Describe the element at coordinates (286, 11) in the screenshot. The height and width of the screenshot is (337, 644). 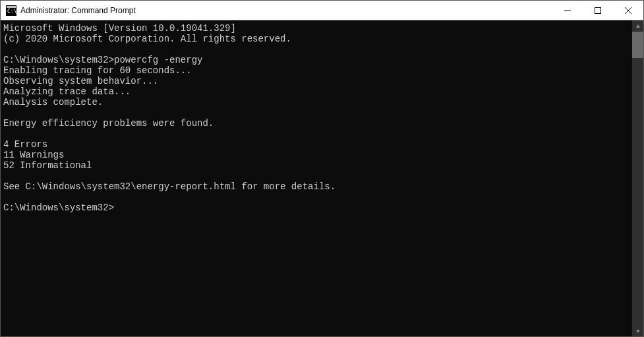
I see `window-title: Administrator: Command Prompt` at that location.